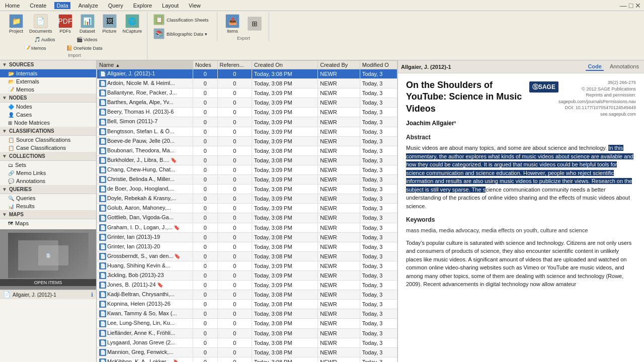  I want to click on menu-home: Home, so click(12, 6).